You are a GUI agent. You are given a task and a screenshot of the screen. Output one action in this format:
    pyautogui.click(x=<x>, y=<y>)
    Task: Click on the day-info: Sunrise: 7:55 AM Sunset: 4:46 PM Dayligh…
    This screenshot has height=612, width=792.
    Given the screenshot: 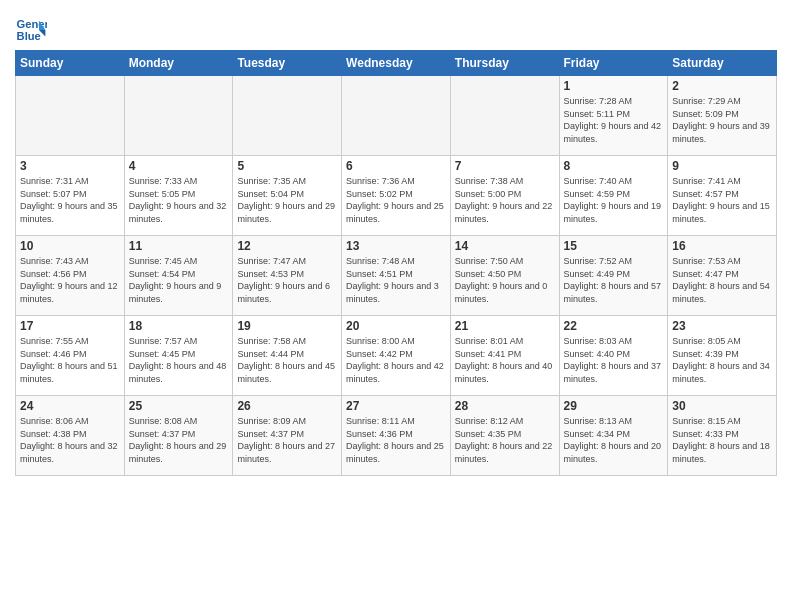 What is the action you would take?
    pyautogui.click(x=70, y=360)
    